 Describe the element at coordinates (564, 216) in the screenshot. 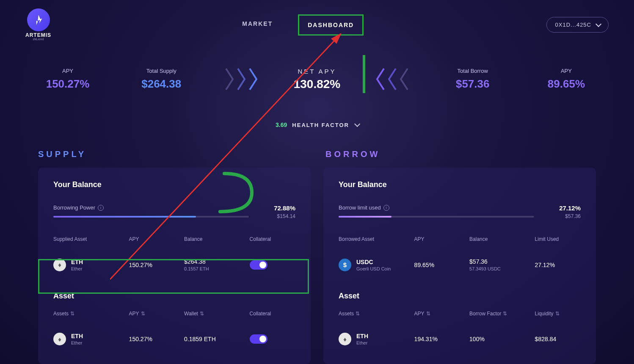

I see `bar-subvalue: $57.36` at that location.